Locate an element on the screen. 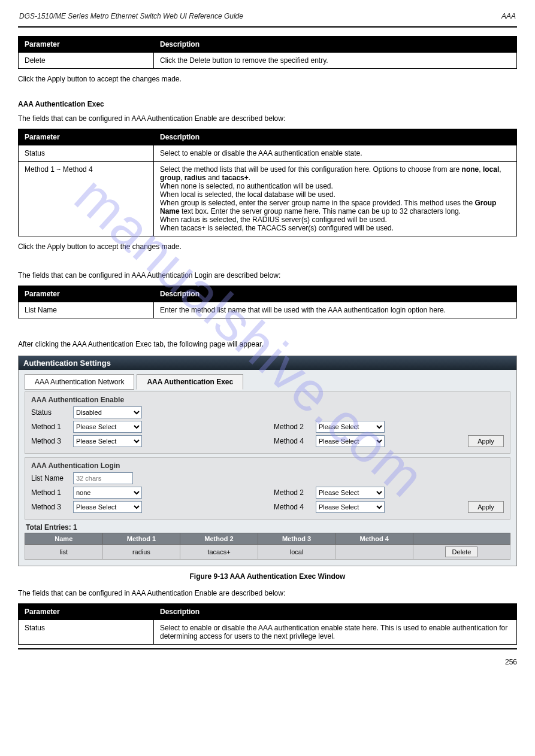 This screenshot has width=535, height=756. t2s3: , is located at coordinates (182, 178).